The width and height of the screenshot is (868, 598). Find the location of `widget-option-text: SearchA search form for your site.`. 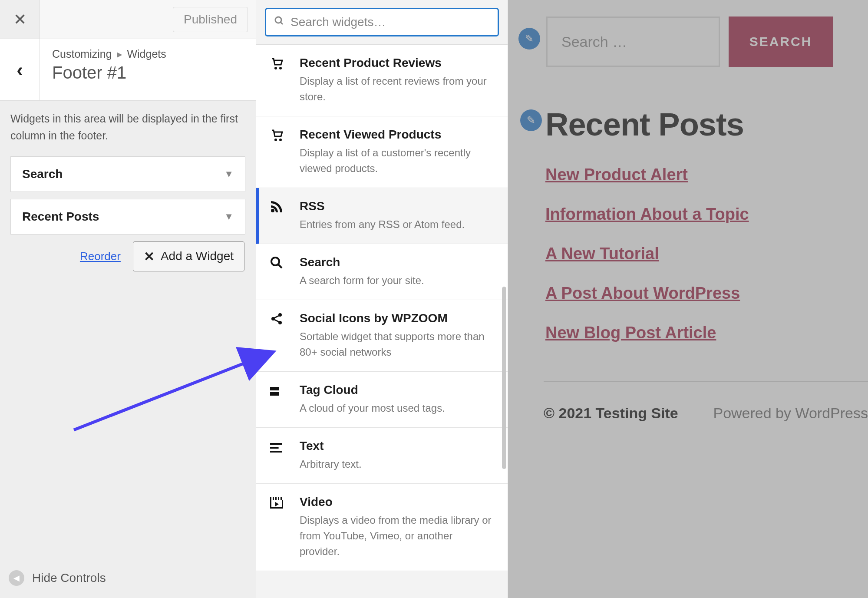

widget-option-text: SearchA search form for your site. is located at coordinates (397, 272).